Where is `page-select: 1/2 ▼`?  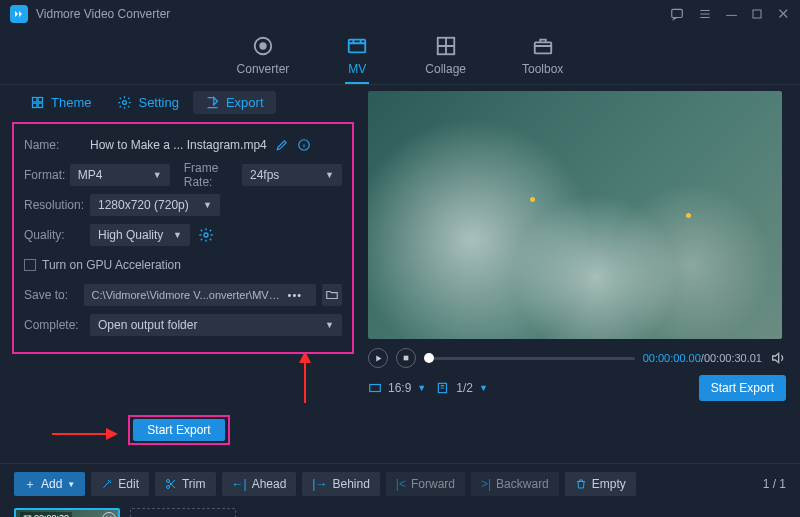 page-select: 1/2 ▼ is located at coordinates (462, 388).